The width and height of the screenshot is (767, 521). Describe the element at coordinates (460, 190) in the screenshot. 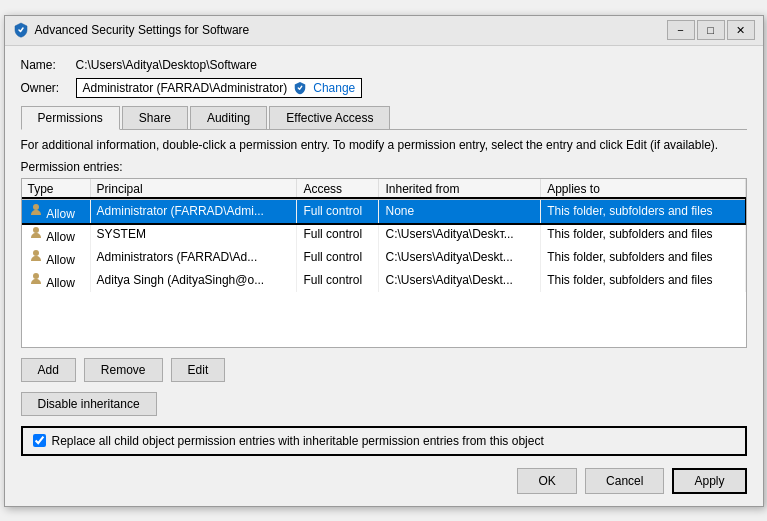

I see `col-inherited: Inherited from` at that location.